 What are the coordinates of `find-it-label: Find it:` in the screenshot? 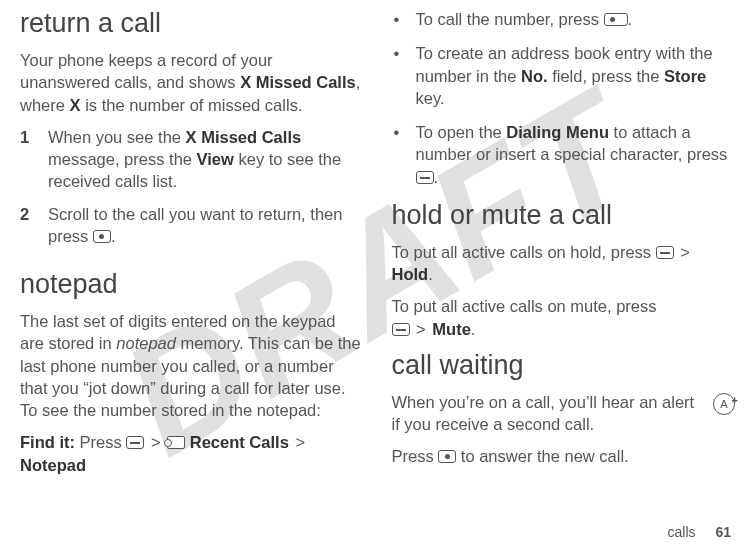 It's located at (48, 442).